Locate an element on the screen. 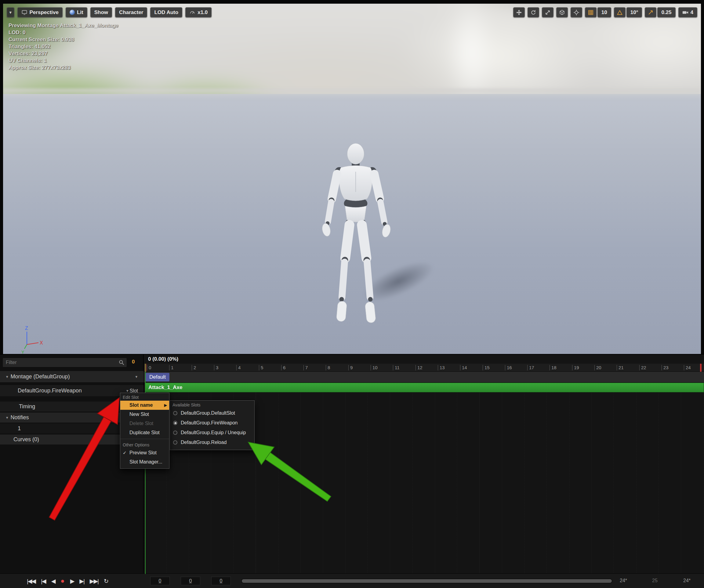 Image resolution: width=704 pixels, height=588 pixels. slot-option-fireweapon: DefaultGroup.FireWeapon is located at coordinates (212, 423).